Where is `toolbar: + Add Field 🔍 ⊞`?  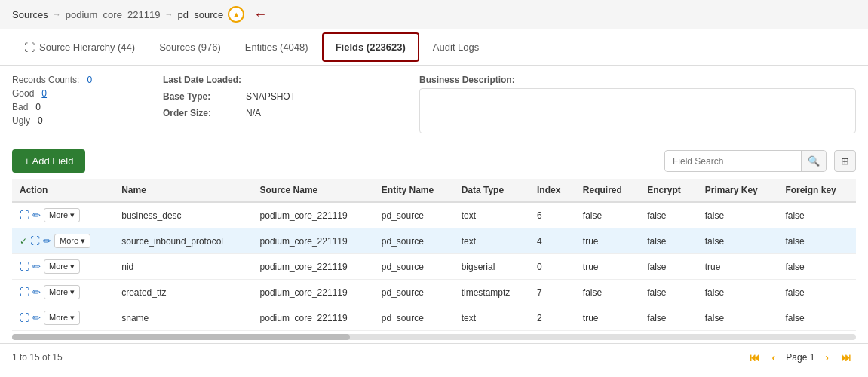 toolbar: + Add Field 🔍 ⊞ is located at coordinates (434, 161).